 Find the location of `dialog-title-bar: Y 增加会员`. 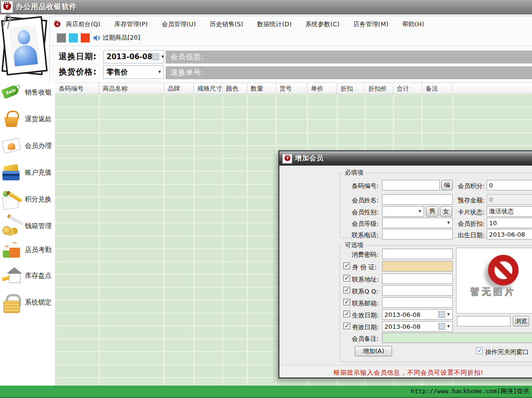

dialog-title-bar: Y 增加会员 is located at coordinates (406, 158).